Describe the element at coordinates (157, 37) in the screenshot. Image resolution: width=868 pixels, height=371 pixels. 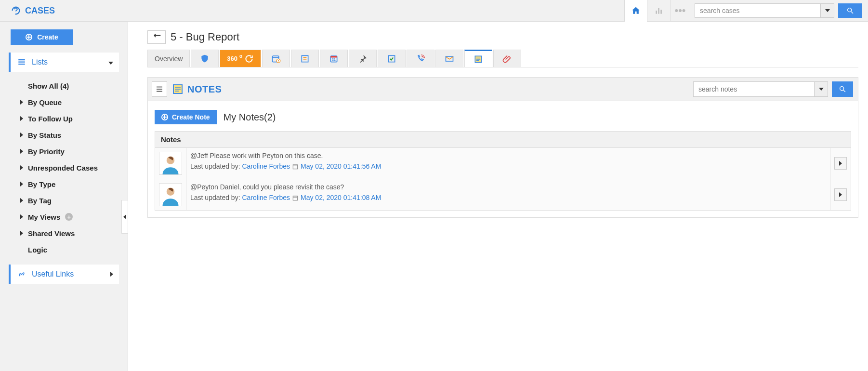
I see `back-arrow-icon` at that location.